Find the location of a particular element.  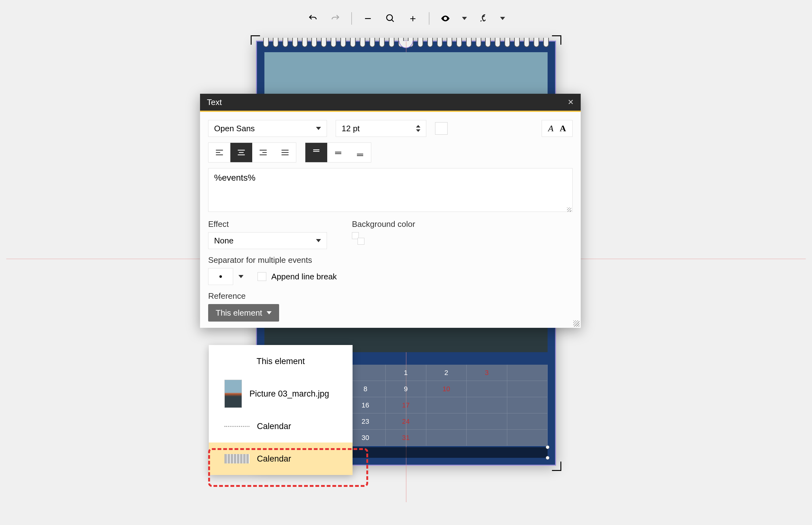

resize-grip is located at coordinates (569, 210).